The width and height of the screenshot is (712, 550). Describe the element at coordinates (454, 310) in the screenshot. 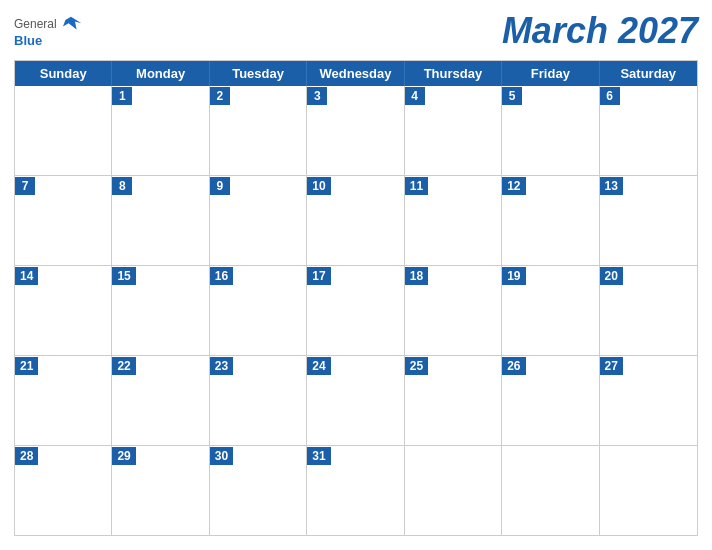

I see `calendar-cell: 18` at that location.